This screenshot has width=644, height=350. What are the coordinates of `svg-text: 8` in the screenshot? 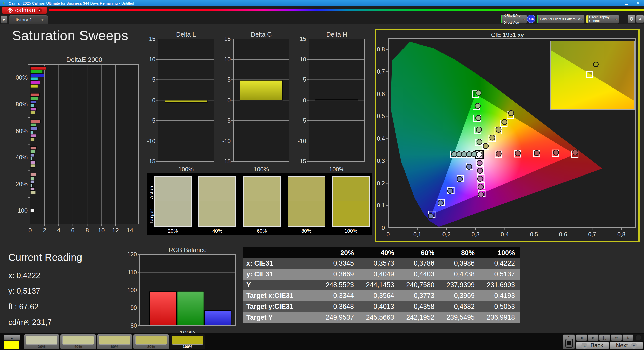 It's located at (87, 230).